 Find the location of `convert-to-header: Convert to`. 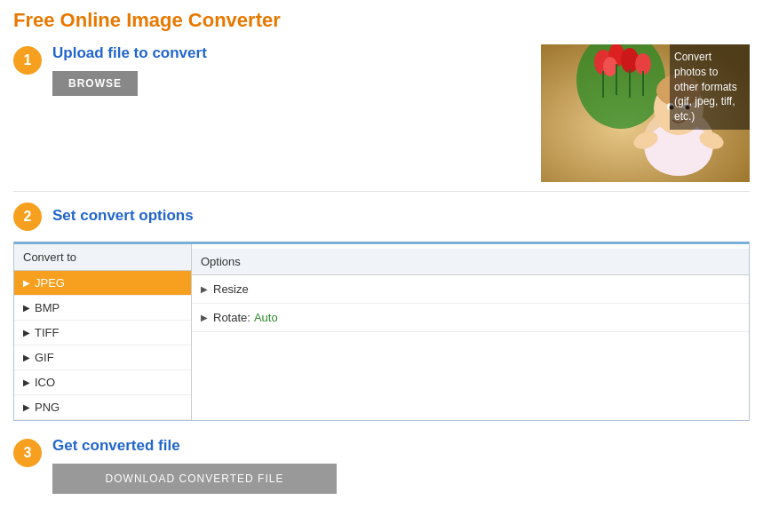

convert-to-header: Convert to is located at coordinates (103, 258).